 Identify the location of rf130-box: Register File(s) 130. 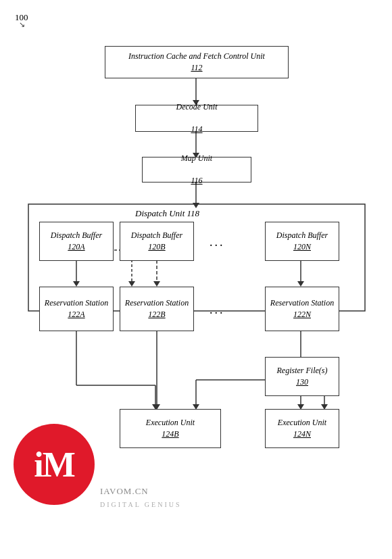
(302, 376).